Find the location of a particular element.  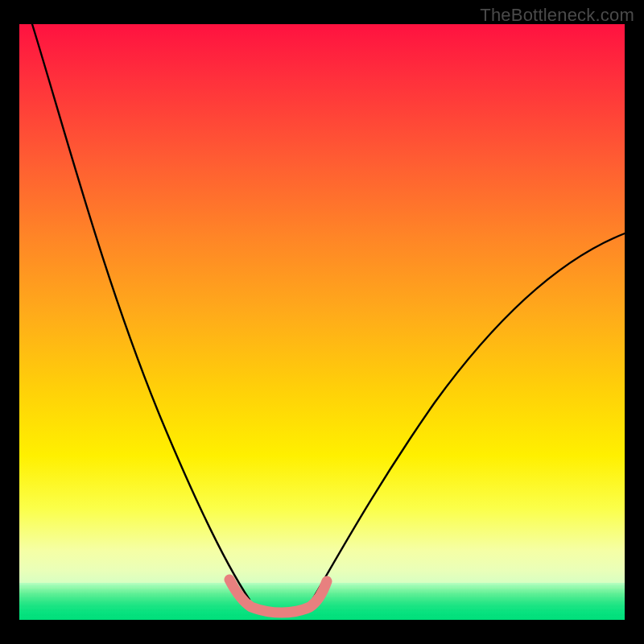

gradient-pale is located at coordinates (322, 567).